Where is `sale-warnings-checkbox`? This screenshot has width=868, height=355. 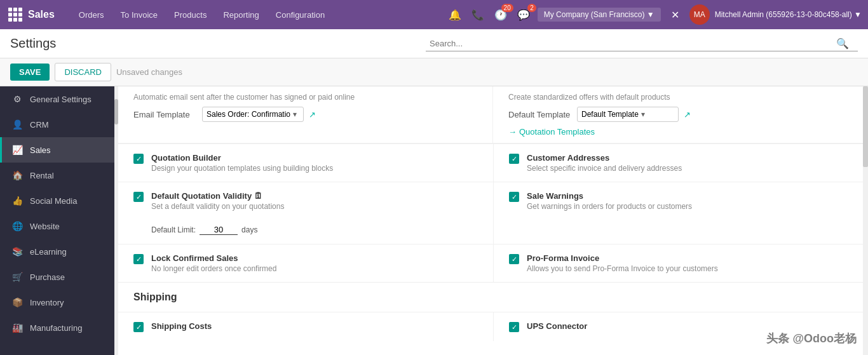 sale-warnings-checkbox is located at coordinates (514, 197).